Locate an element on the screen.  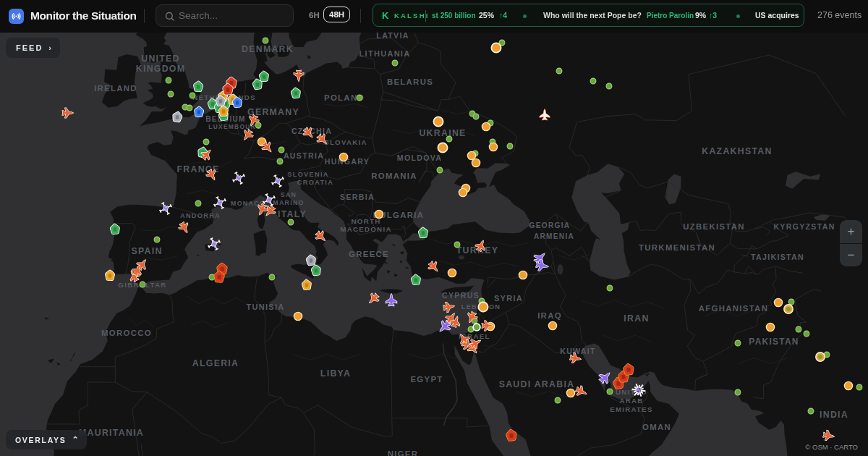
svg-text: INDIA is located at coordinates (834, 415).